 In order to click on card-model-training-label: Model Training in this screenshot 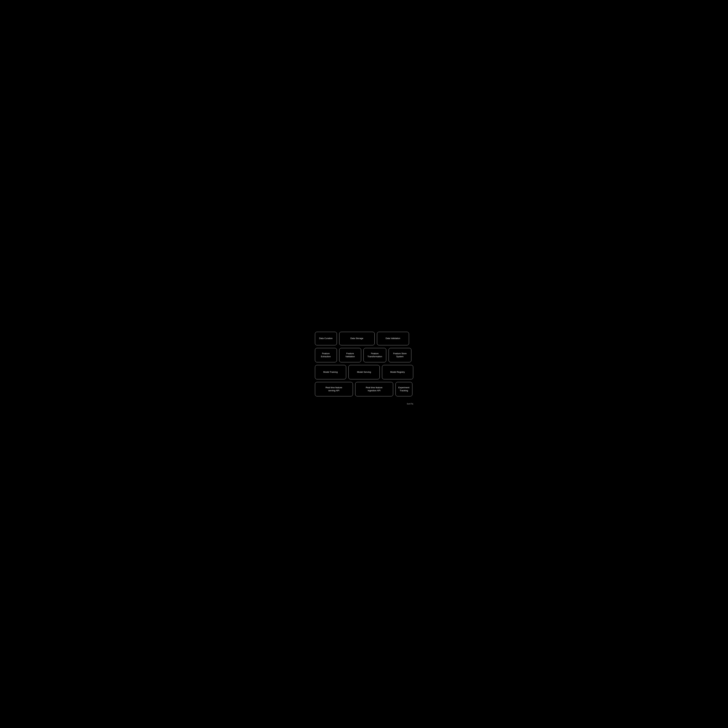, I will do `click(330, 372)`.